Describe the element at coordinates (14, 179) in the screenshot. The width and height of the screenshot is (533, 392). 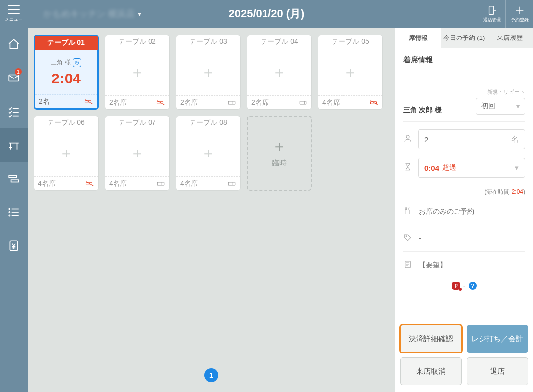
I see `timeline-icon` at that location.